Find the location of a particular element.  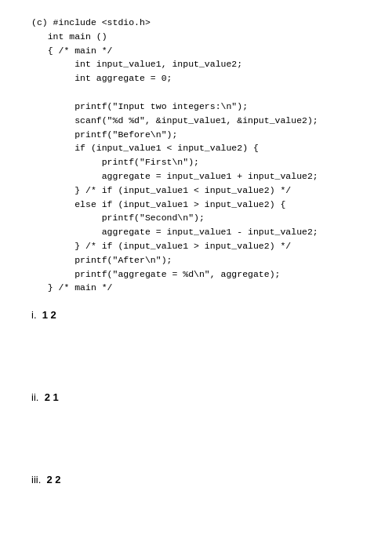

section-header: (c) #include <stdio.h> is located at coordinates (91, 22).